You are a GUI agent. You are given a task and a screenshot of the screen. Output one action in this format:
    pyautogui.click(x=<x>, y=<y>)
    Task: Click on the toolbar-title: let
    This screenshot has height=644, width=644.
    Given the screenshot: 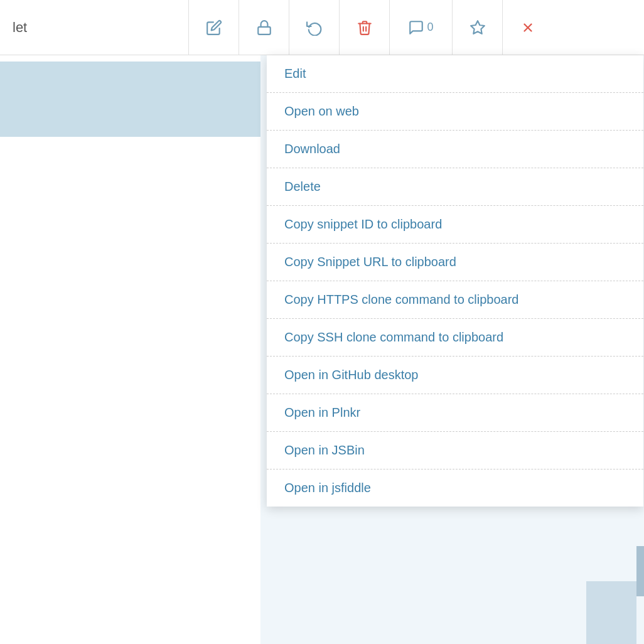 What is the action you would take?
    pyautogui.click(x=94, y=28)
    